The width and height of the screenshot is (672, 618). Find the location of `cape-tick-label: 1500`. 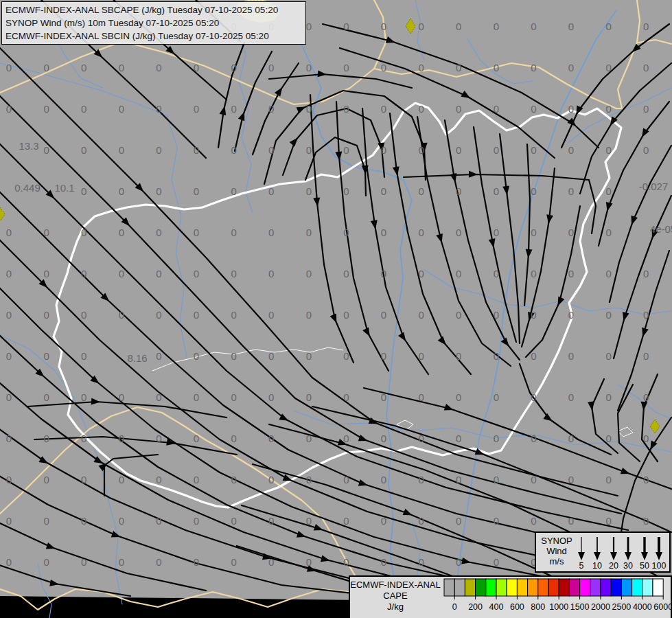

cape-tick-label: 1500 is located at coordinates (580, 607).